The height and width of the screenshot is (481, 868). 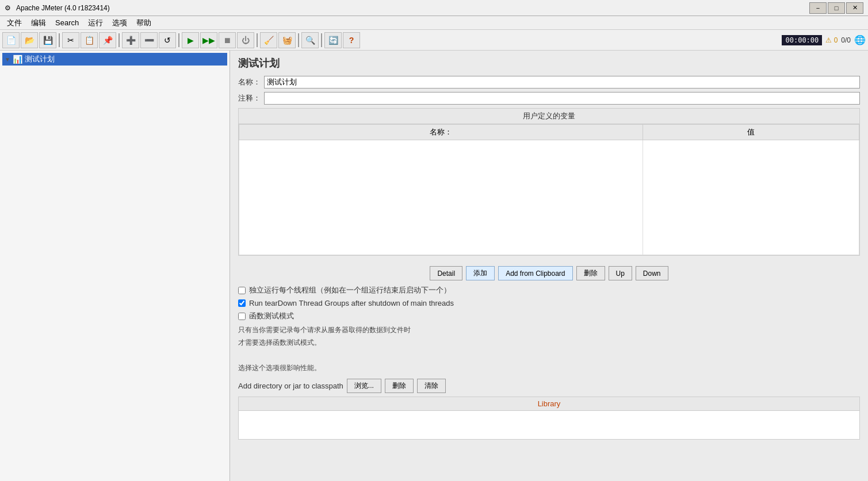 I want to click on copy-button: 📋, so click(x=89, y=40).